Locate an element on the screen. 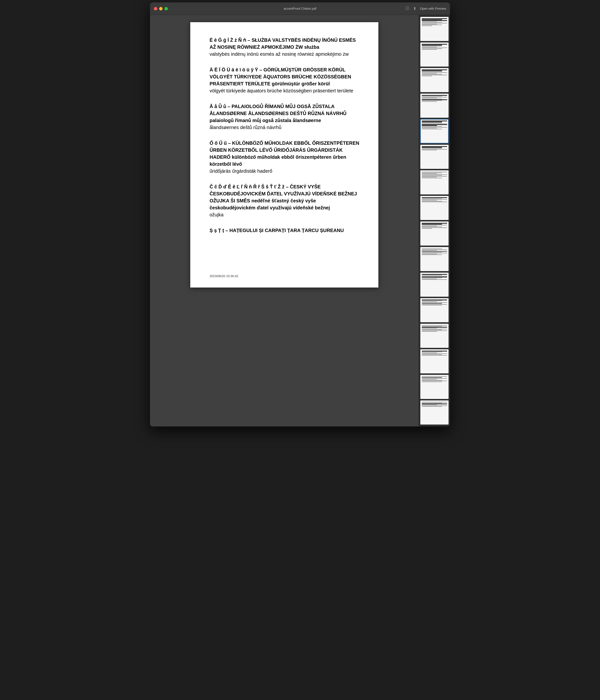  close-button is located at coordinates (155, 9).